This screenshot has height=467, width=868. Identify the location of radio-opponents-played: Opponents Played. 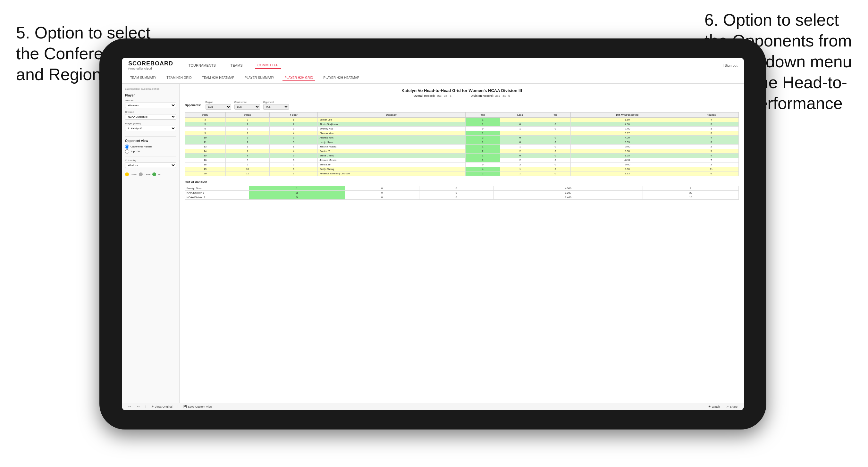
(150, 147).